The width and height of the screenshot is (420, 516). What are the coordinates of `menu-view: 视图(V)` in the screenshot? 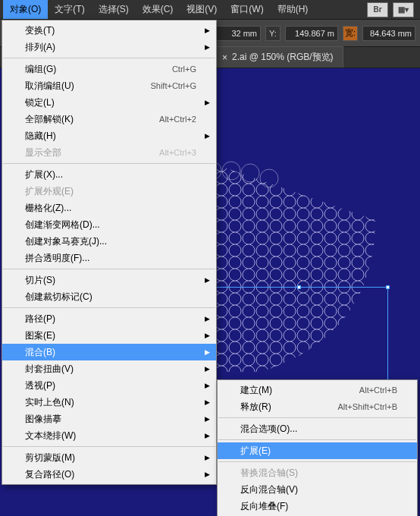 It's located at (202, 9).